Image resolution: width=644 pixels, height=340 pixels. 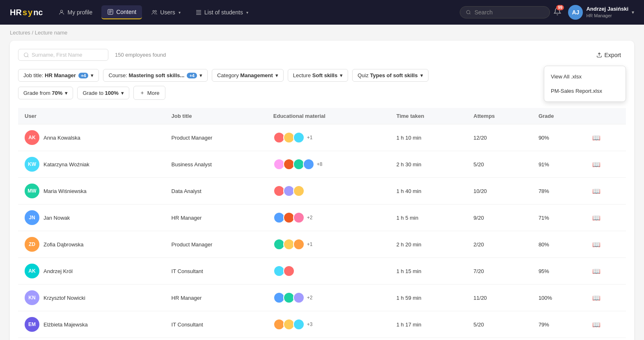 What do you see at coordinates (46, 93) in the screenshot?
I see `filter-grade-from: Grade from 70% ▾` at bounding box center [46, 93].